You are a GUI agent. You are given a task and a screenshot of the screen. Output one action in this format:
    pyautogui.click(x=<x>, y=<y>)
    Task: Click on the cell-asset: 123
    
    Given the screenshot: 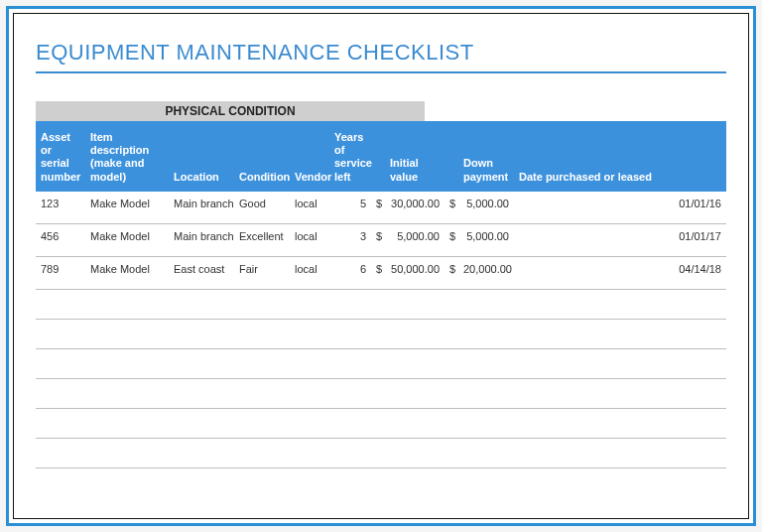 What is the action you would take?
    pyautogui.click(x=61, y=208)
    